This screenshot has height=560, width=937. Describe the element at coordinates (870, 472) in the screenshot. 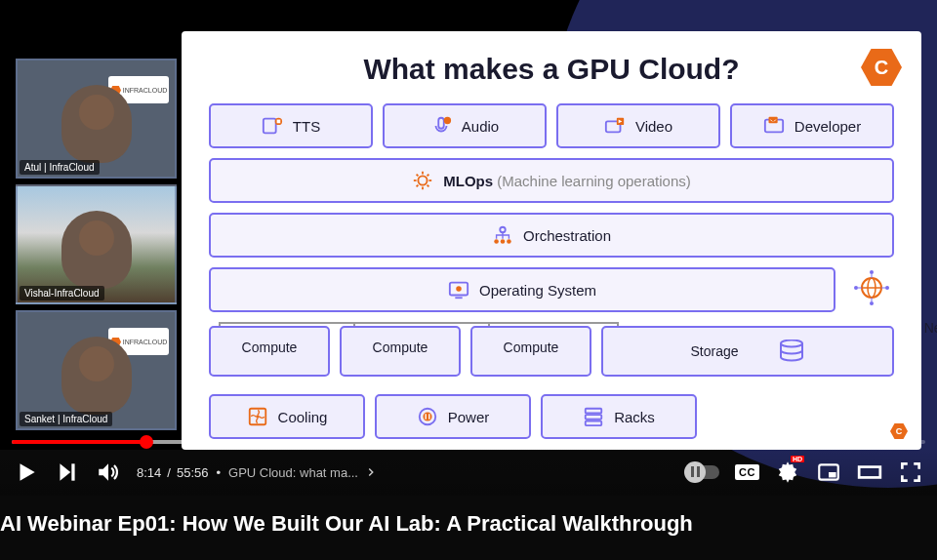

I see `theater-button` at that location.